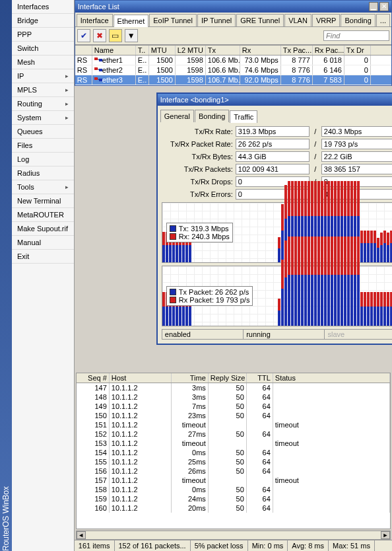 The width and height of the screenshot is (392, 551). Describe the element at coordinates (383, 20) in the screenshot. I see `tab--: ...` at that location.